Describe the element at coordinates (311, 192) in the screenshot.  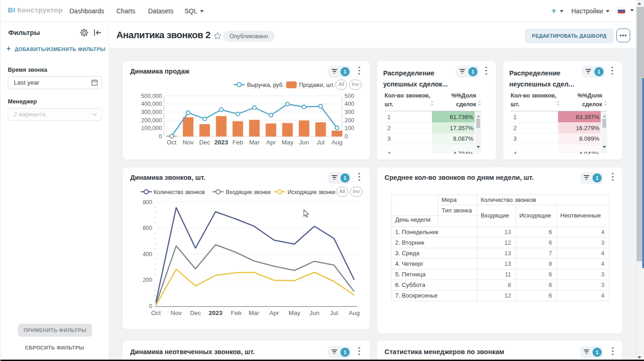
I see `svg-text: Исходящие звонки` at that location.